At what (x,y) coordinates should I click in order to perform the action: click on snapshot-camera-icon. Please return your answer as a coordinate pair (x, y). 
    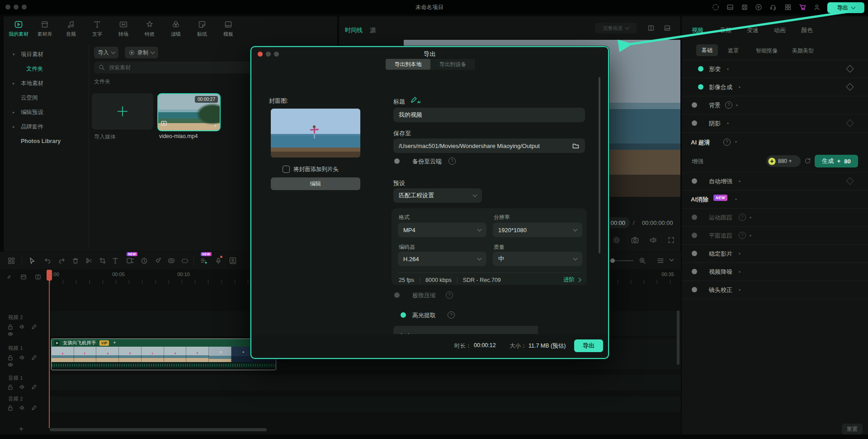
    Looking at the image, I should click on (635, 241).